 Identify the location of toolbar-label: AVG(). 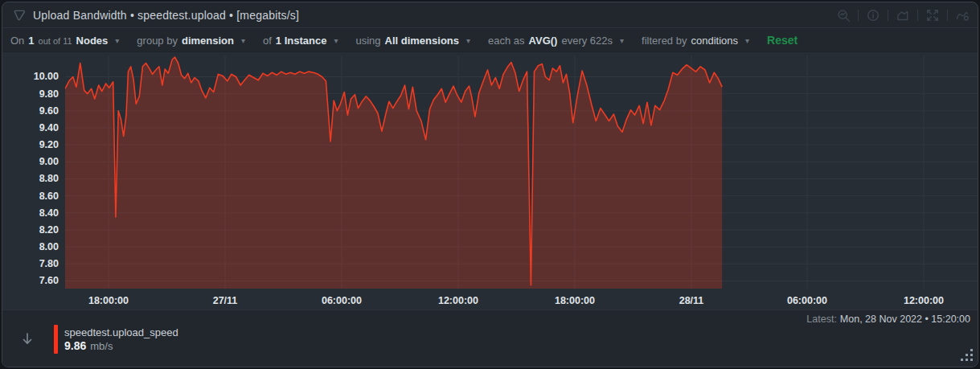
(543, 40).